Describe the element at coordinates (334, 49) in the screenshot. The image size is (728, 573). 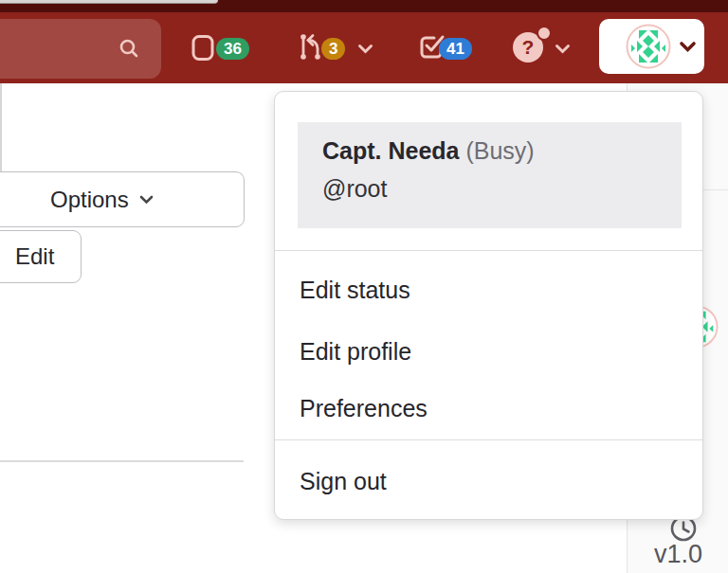
I see `merge-requests-count-badge: 3` at that location.